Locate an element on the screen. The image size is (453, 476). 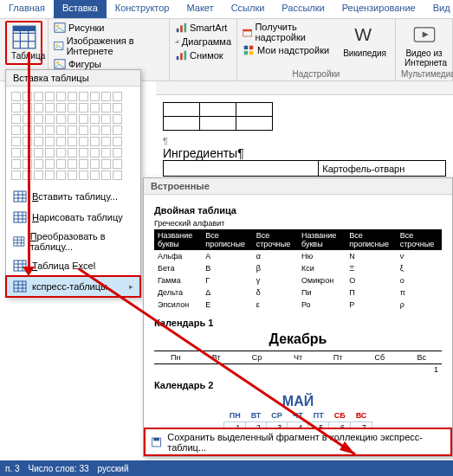
video-button: Видео из Интернета is located at coordinates (424, 45).